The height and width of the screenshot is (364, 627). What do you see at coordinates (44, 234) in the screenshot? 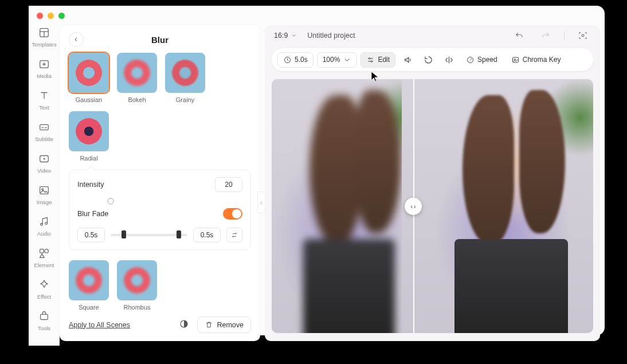
I see `sidebar-label: Audio` at bounding box center [44, 234].